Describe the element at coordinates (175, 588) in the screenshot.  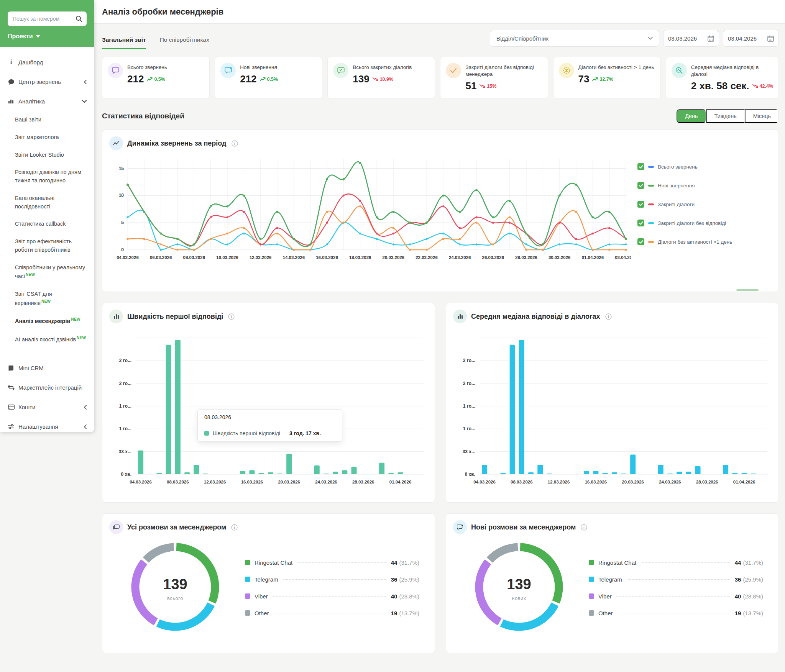
I see `all-conversations-donut: 139всього` at that location.